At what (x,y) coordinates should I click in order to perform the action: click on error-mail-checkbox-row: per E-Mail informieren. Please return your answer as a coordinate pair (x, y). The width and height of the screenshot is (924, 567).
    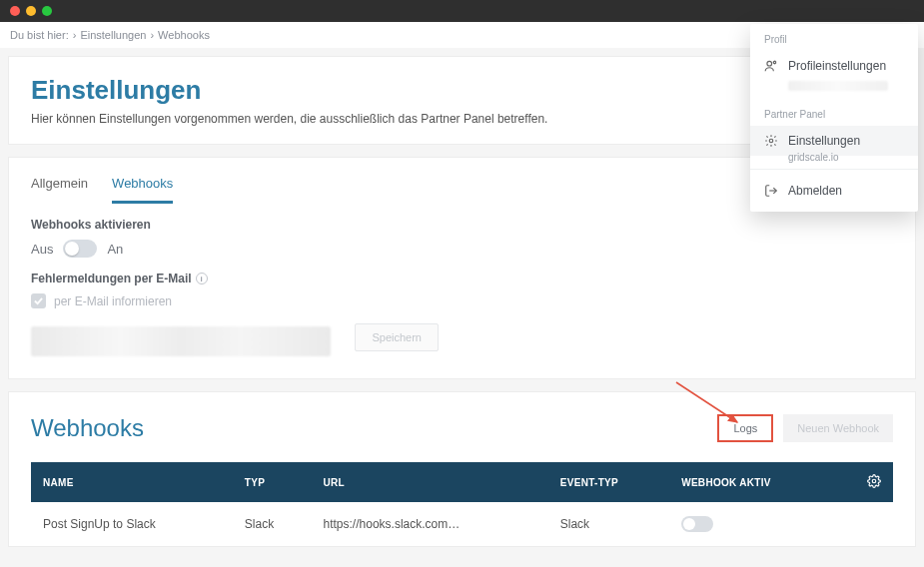
    Looking at the image, I should click on (462, 301).